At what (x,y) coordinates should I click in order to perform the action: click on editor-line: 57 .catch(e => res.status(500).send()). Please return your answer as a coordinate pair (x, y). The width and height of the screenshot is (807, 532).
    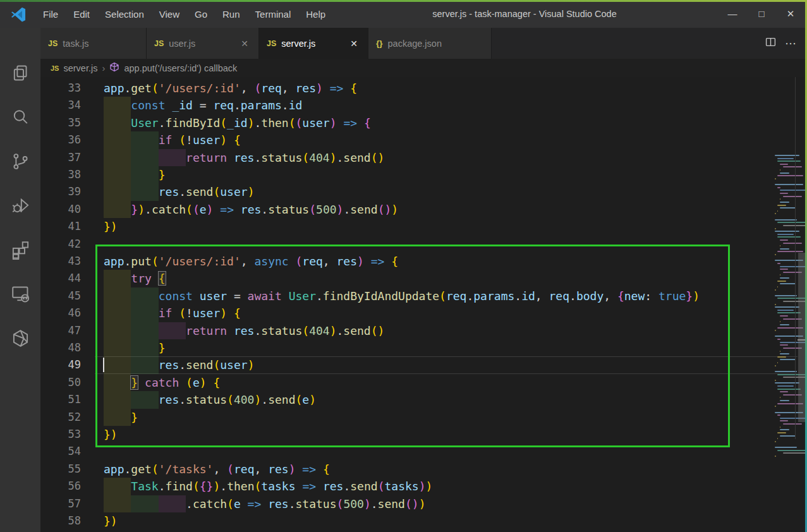
    Looking at the image, I should click on (423, 504).